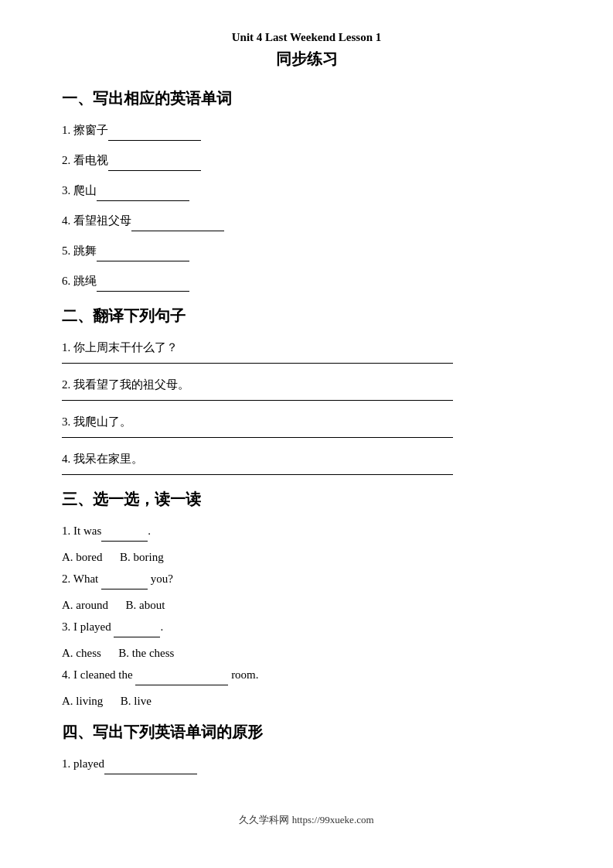 This screenshot has width=613, height=868. What do you see at coordinates (306, 748) in the screenshot?
I see `section4: 四、写出下列英语单词的原形 1. played` at bounding box center [306, 748].